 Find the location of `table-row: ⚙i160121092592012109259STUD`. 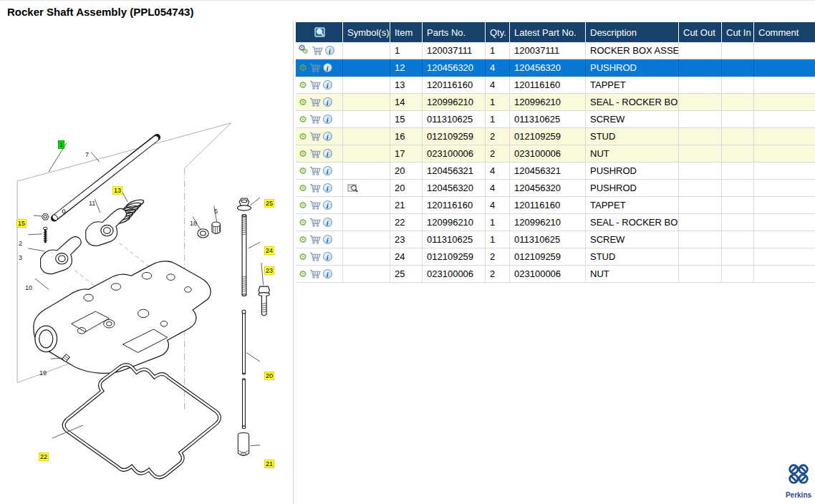

table-row: ⚙i160121092592012109259STUD is located at coordinates (556, 137).